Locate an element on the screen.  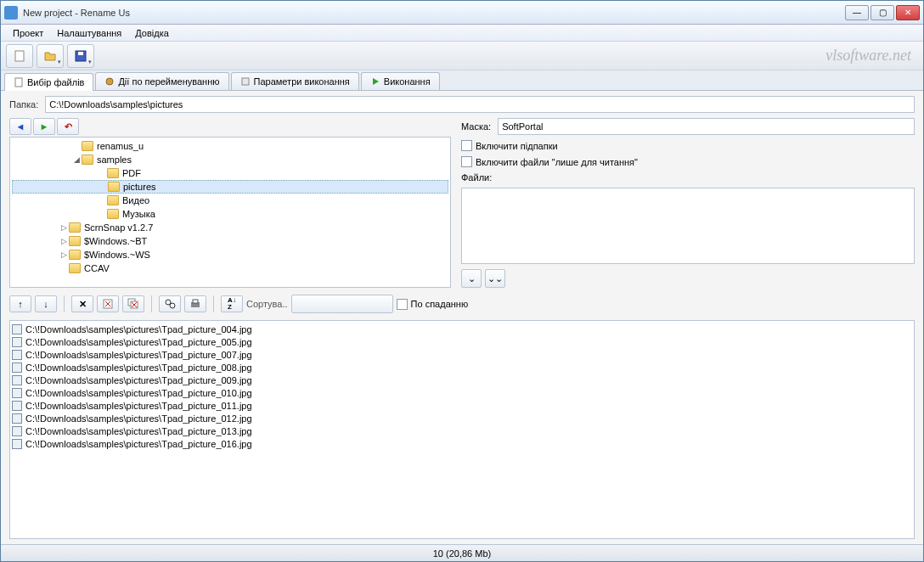
add-files-buttons: ⌄ ⌄⌄ is located at coordinates (688, 278).